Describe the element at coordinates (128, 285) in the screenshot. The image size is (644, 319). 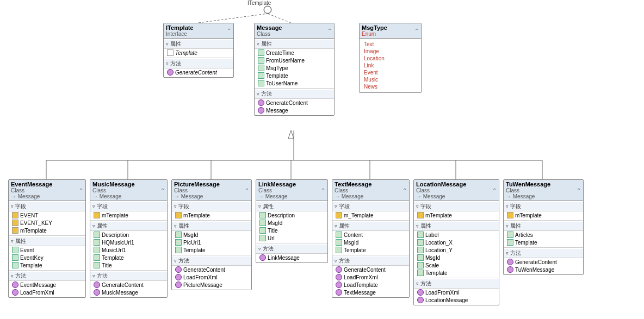
I see `mm-method-generatecontent: GenerateContent` at that location.